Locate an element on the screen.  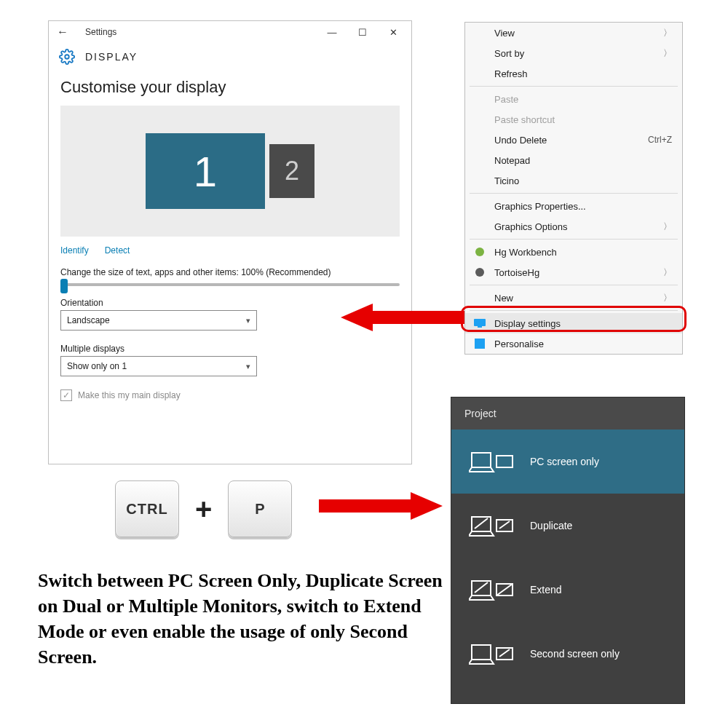
monitor-2: 2 is located at coordinates (292, 171).